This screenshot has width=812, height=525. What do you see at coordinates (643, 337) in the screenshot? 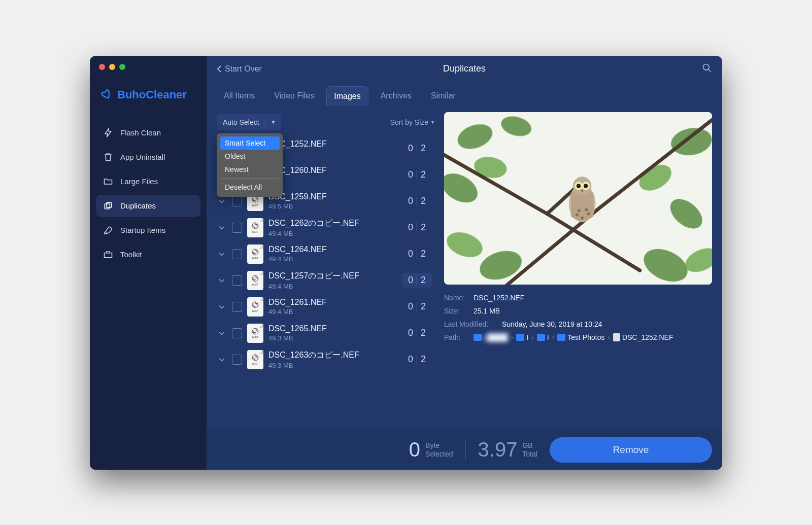
I see `breadcrumb-segment: DSC_1252.NEF` at bounding box center [643, 337].